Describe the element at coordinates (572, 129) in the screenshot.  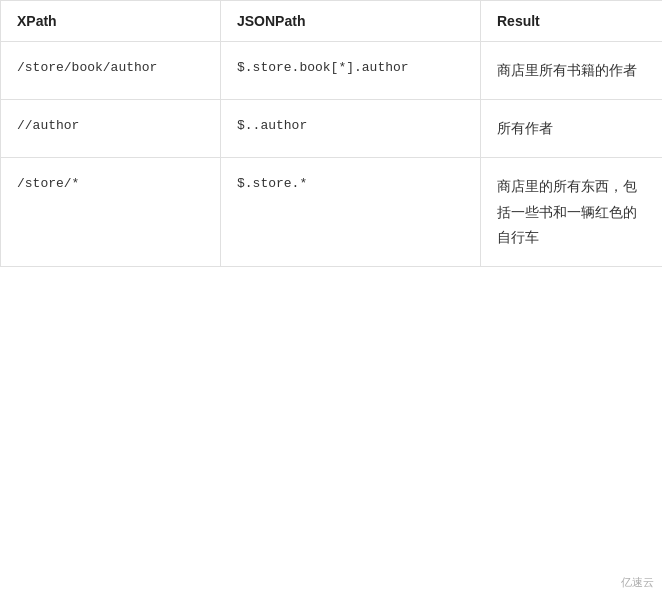
I see `cell-result: 所有作者` at that location.